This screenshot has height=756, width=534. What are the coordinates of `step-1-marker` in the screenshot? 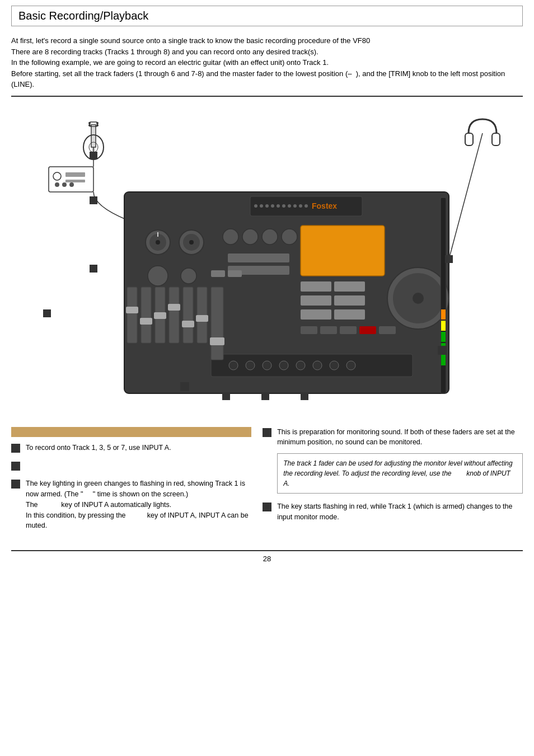 It's located at (16, 448).